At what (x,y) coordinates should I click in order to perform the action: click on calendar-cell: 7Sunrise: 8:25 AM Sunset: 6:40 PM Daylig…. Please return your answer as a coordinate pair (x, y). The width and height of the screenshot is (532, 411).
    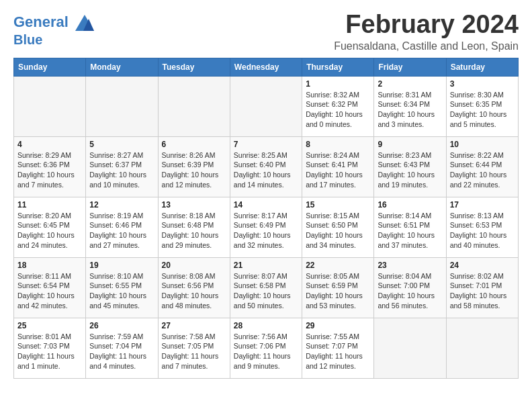
    Looking at the image, I should click on (266, 167).